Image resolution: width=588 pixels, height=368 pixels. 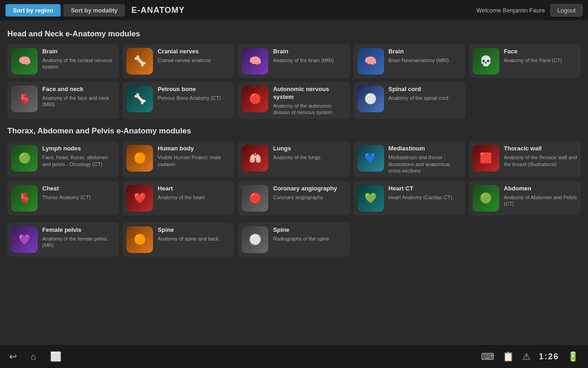 What do you see at coordinates (486, 198) in the screenshot?
I see `module-thumb: 🟢` at bounding box center [486, 198].